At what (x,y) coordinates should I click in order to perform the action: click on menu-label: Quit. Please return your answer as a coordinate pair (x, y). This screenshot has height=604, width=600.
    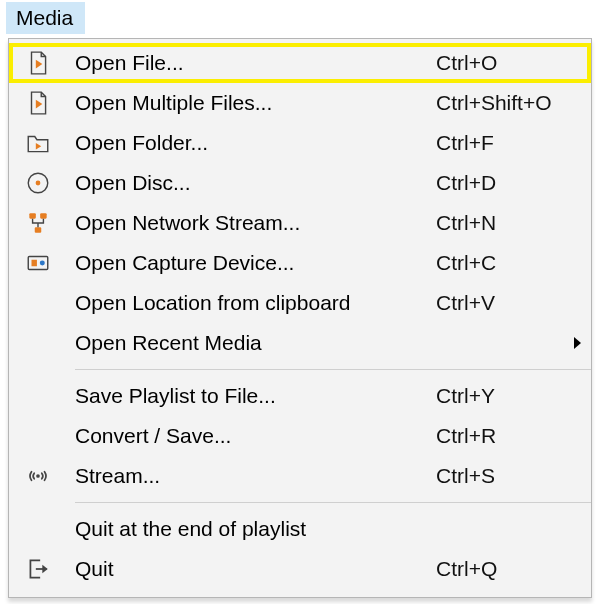
    Looking at the image, I should click on (256, 569).